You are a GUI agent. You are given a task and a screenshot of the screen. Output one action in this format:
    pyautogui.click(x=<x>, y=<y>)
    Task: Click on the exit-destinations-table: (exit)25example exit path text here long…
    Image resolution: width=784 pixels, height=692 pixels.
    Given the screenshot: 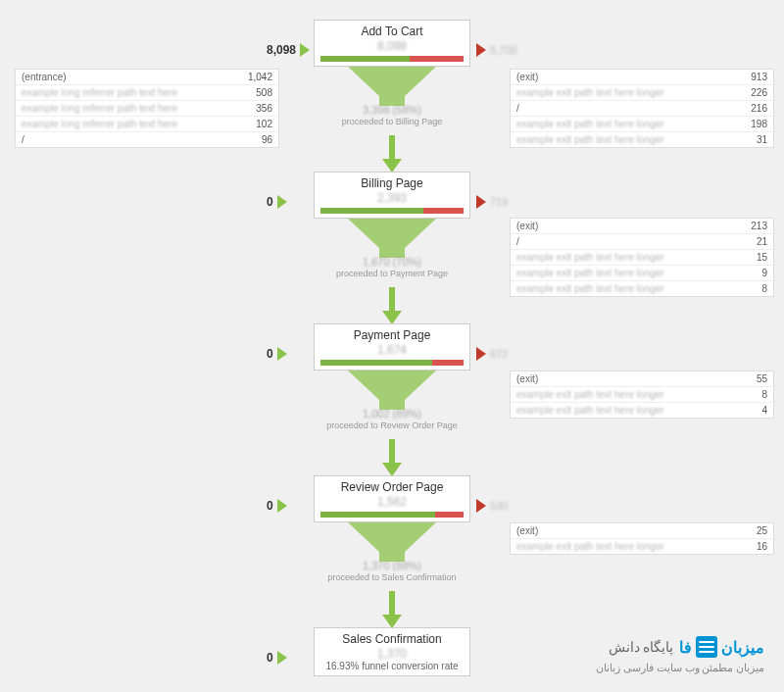 What is the action you would take?
    pyautogui.click(x=642, y=539)
    